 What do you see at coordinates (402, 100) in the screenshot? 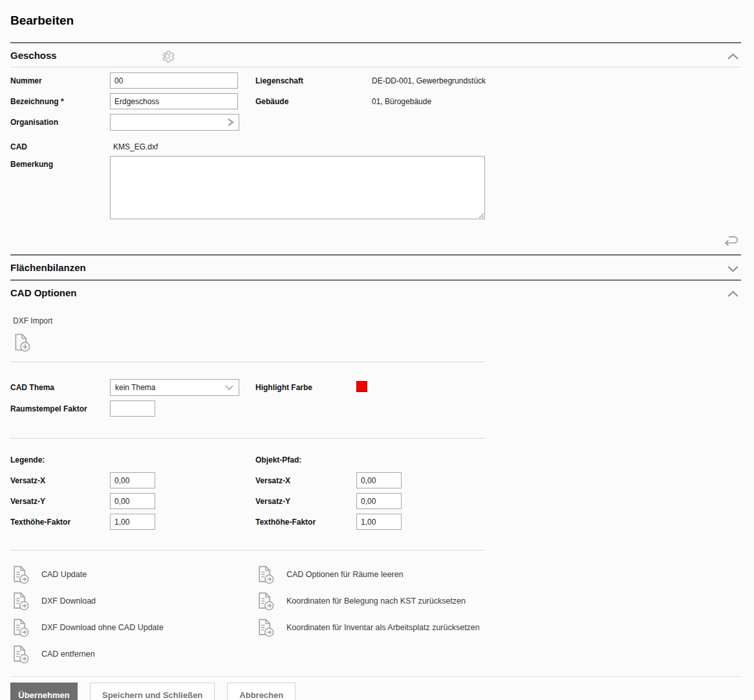
I see `gebaeude-value: 01, Bürogebäude` at bounding box center [402, 100].